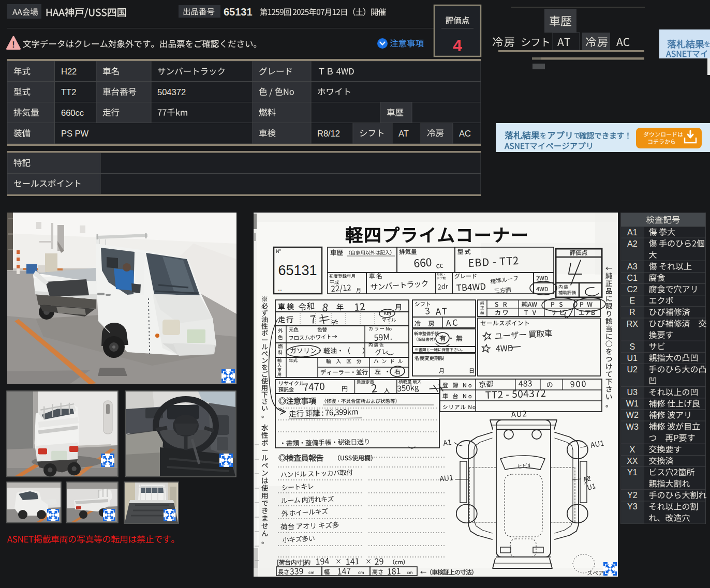  Describe the element at coordinates (632, 473) in the screenshot. I see `svg-text: Y1` at that location.